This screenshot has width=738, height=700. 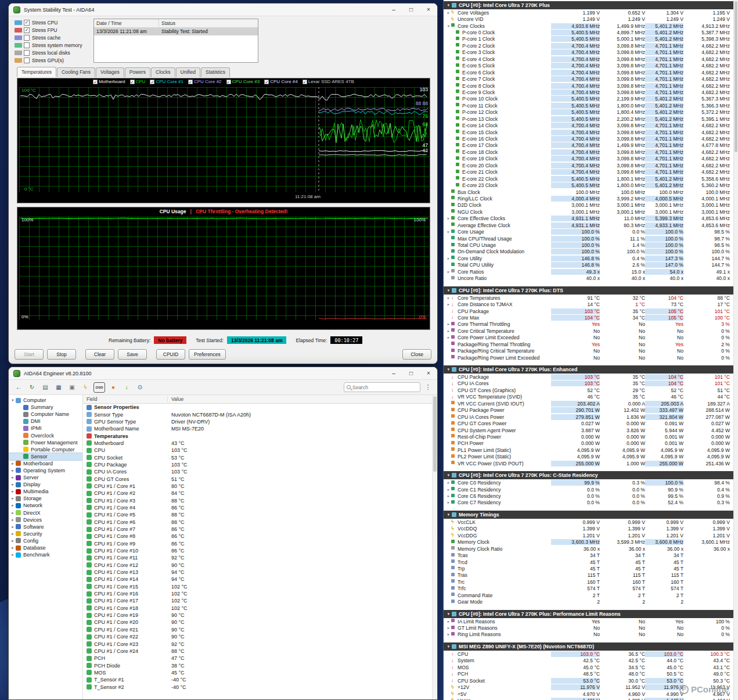 I want to click on tree-item-multimedia: ▸Multimedia, so click(x=45, y=491).